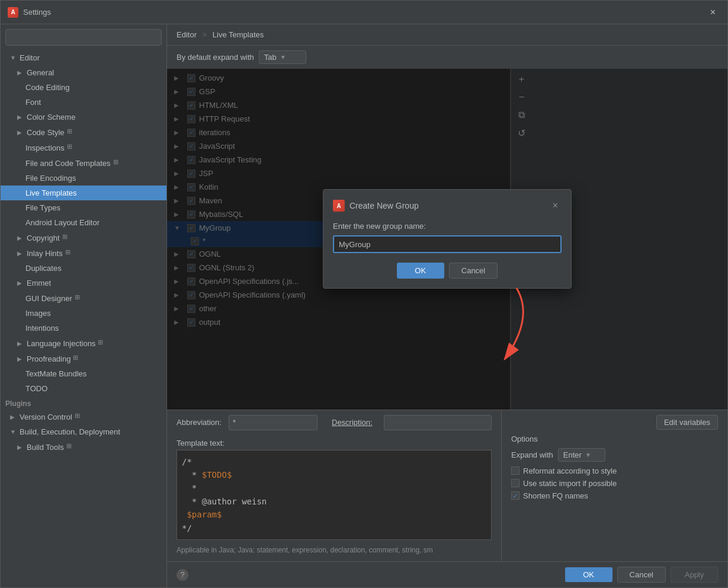  What do you see at coordinates (84, 72) in the screenshot?
I see `sidebar-item-general: General` at bounding box center [84, 72].